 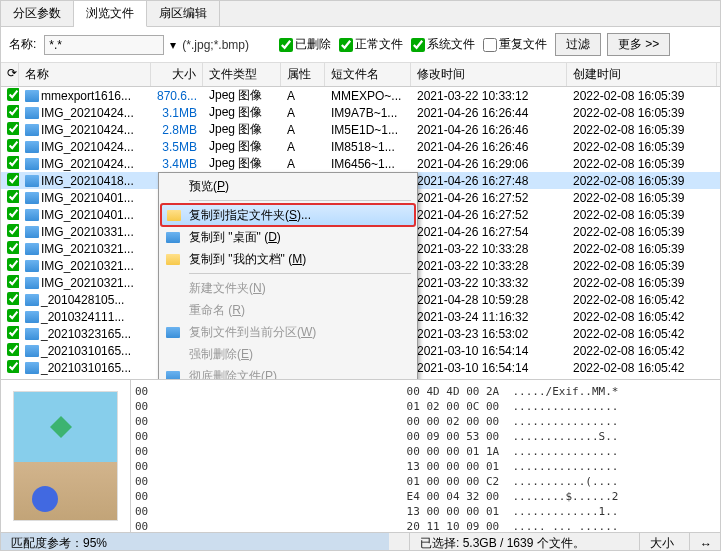 I want to click on column-headers: ⟳ 名称 大小 文件类型 属性 短文件名 修改时间 创建时间, so click(x=360, y=75).